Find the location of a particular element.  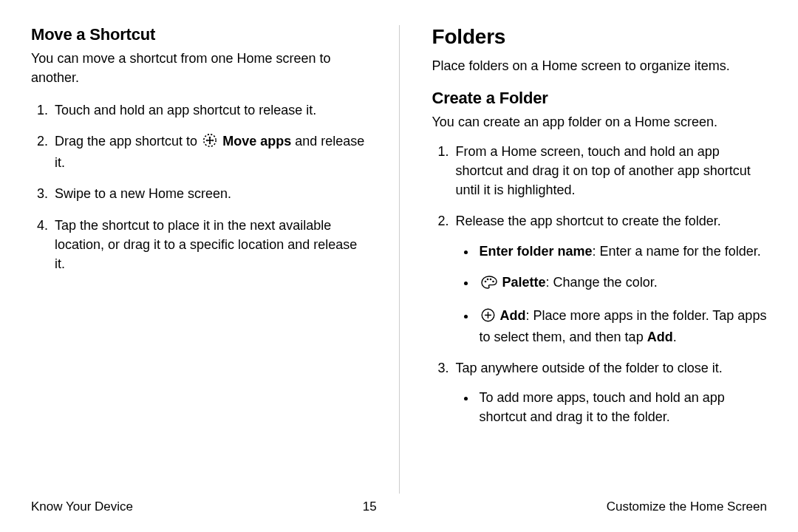

cf-step-2-bullets: Enter folder name: Enter a name for the … is located at coordinates (612, 294).